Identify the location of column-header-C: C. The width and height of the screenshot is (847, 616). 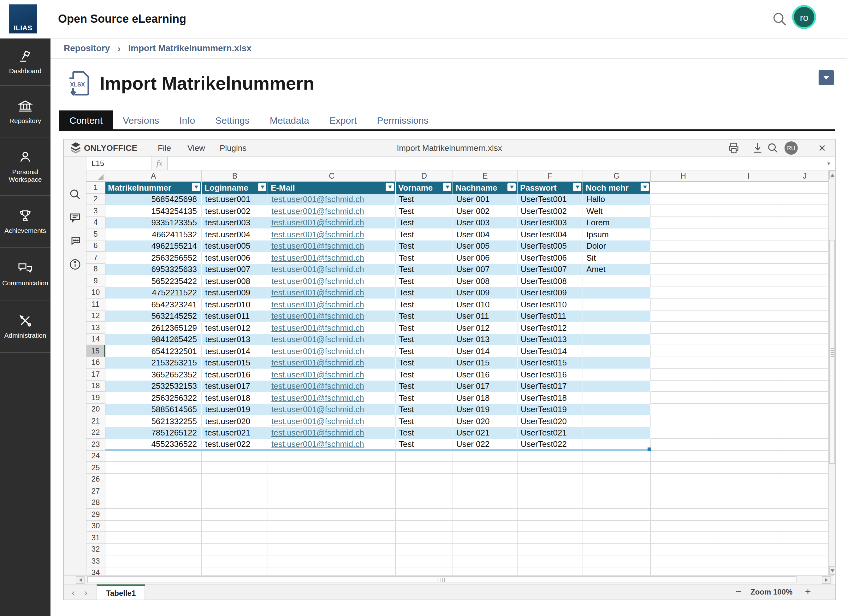
(332, 176).